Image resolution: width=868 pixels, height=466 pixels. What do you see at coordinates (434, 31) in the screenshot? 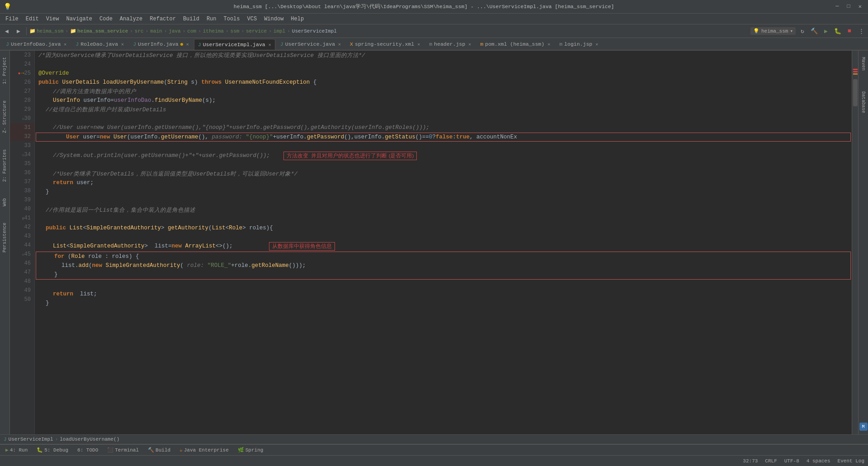
I see `navbar: ◀ ▶ 📁 heima_ssm › 📁 heima_ssm_service › …` at bounding box center [434, 31].